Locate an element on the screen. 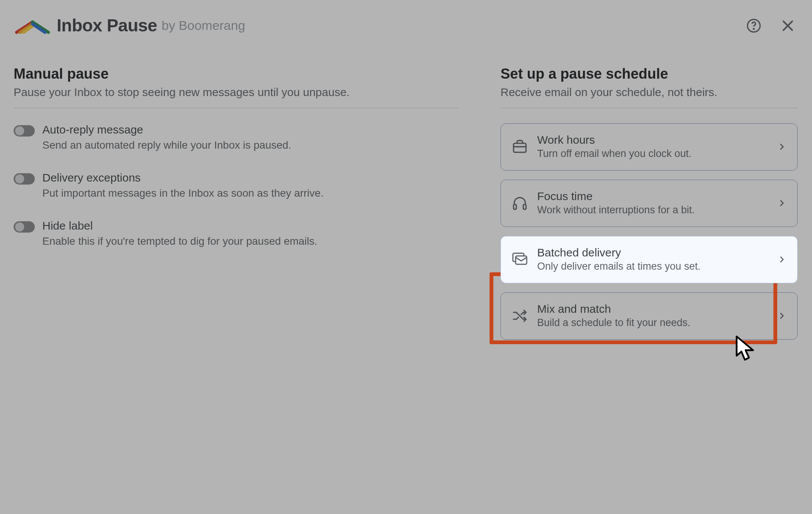  app-subtitle: by Boomerang is located at coordinates (203, 26).